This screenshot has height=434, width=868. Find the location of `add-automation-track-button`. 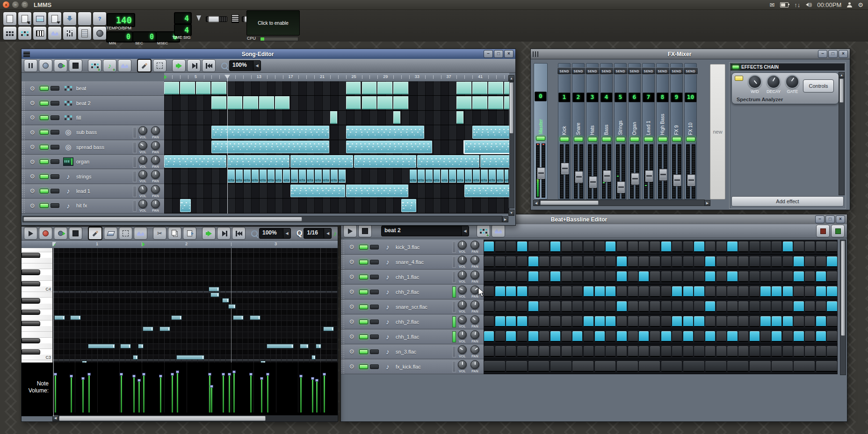

add-automation-track-button is located at coordinates (124, 65).